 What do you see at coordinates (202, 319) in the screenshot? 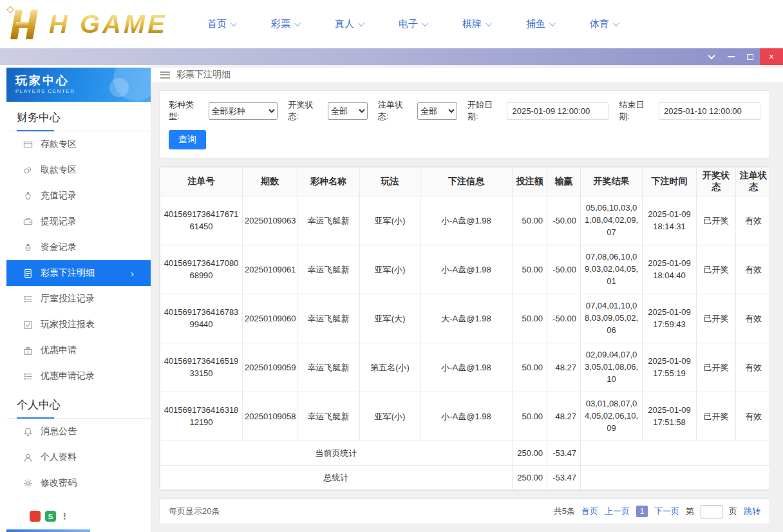
I see `cell-bet-no: 401569173641678399440` at bounding box center [202, 319].